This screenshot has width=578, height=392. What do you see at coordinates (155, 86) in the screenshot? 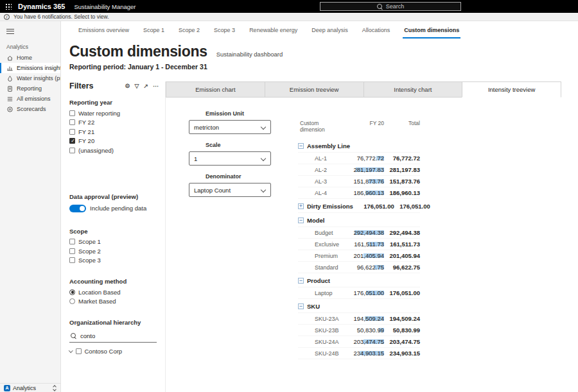
I see `more-options-icon: ⋯` at bounding box center [155, 86].